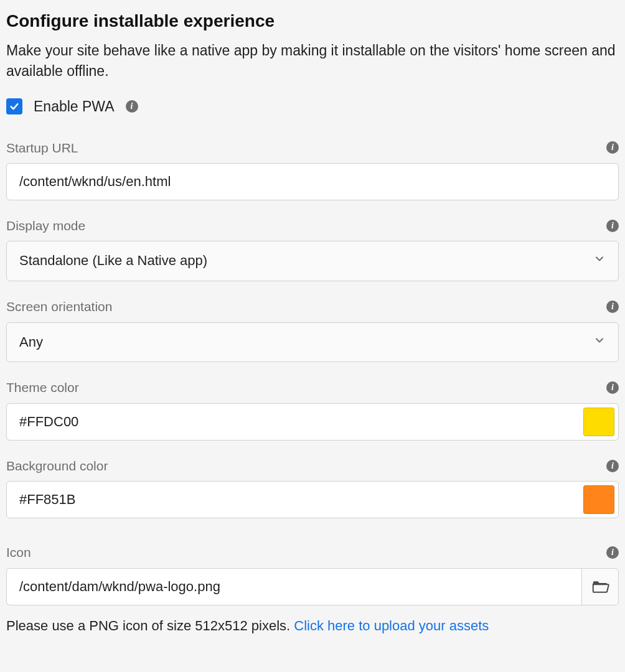  Describe the element at coordinates (293, 422) in the screenshot. I see `theme-color-input` at that location.